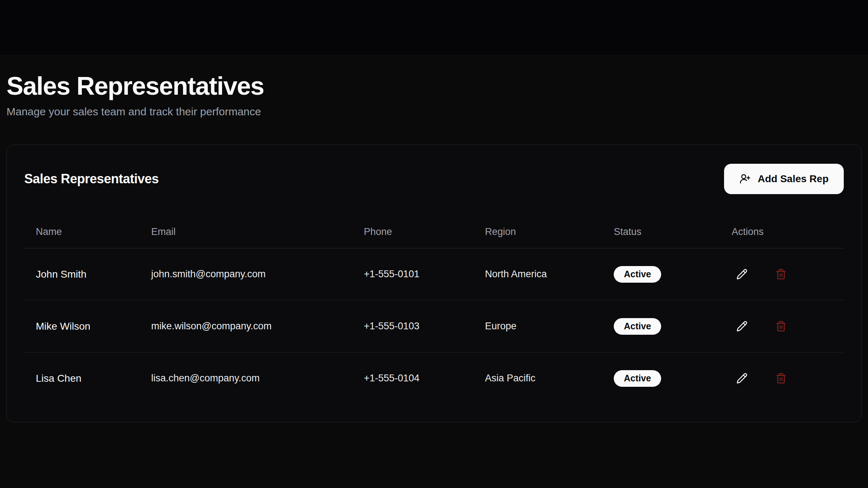 The height and width of the screenshot is (488, 868). Describe the element at coordinates (434, 274) in the screenshot. I see `table-row: John Smith john.smith@company.com +1-555…` at that location.